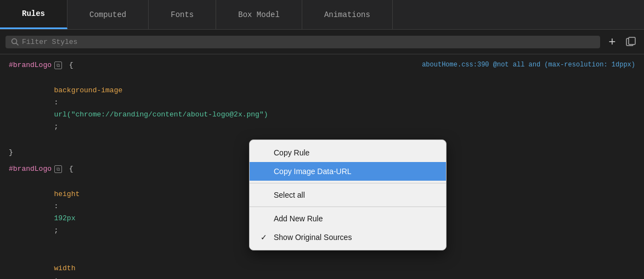  What do you see at coordinates (303, 42) in the screenshot?
I see `filter-input-wrapper` at bounding box center [303, 42].